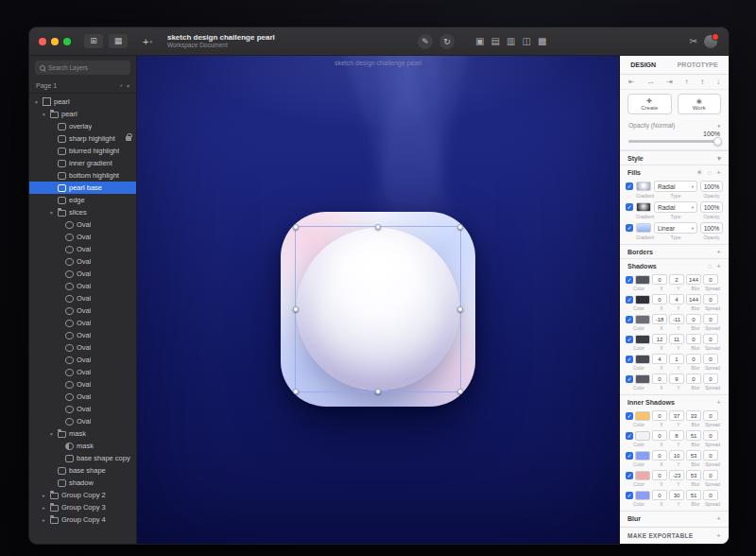  What do you see at coordinates (675, 134) in the screenshot?
I see `opacity-value: 100%` at bounding box center [675, 134].